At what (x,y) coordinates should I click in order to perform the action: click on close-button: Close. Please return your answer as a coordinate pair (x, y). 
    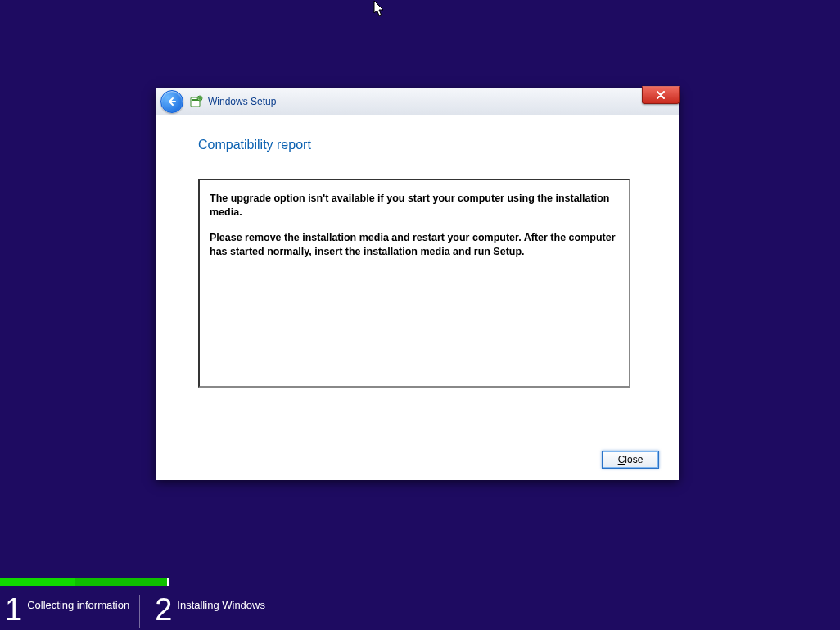
    Looking at the image, I should click on (630, 460).